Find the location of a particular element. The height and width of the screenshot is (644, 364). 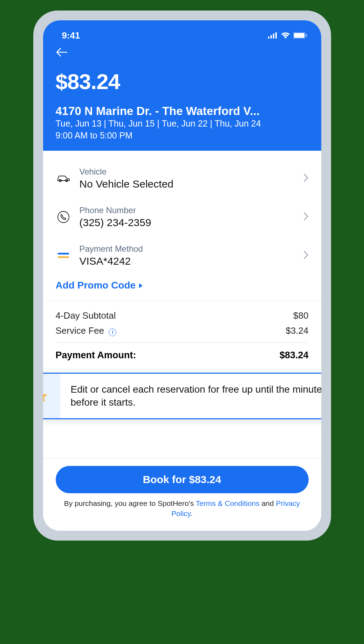

info-icon: i is located at coordinates (112, 332).